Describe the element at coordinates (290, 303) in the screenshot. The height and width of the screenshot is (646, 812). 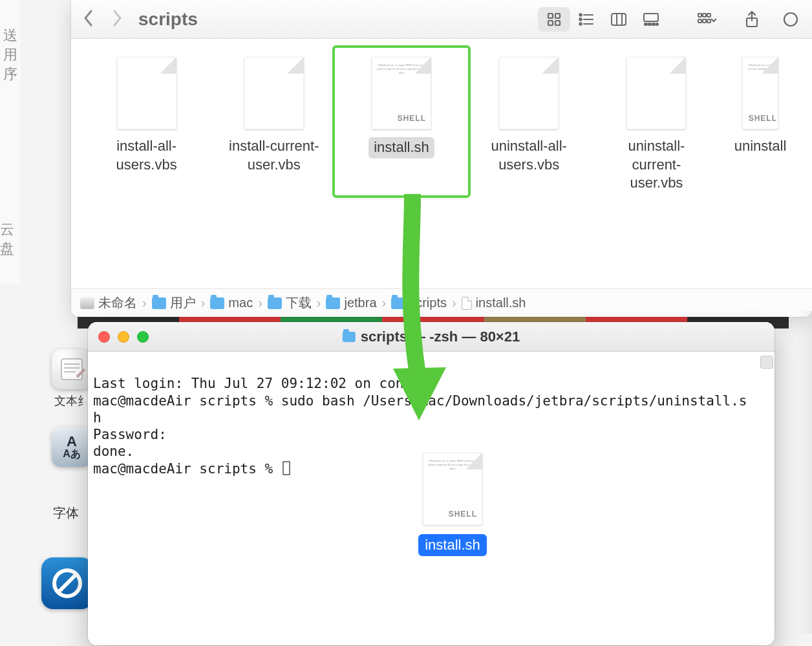
I see `path-segment: 下载` at that location.